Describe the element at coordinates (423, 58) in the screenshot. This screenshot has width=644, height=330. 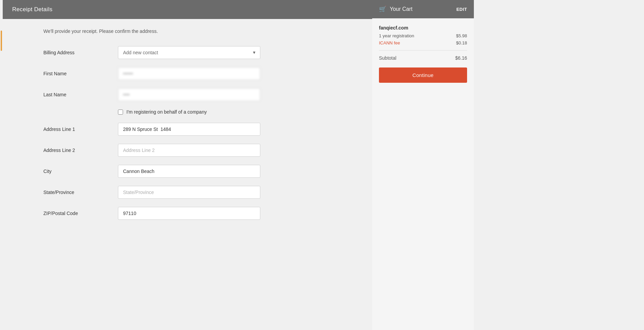
I see `cart-subtotal: Subtotal $6.16` at that location.